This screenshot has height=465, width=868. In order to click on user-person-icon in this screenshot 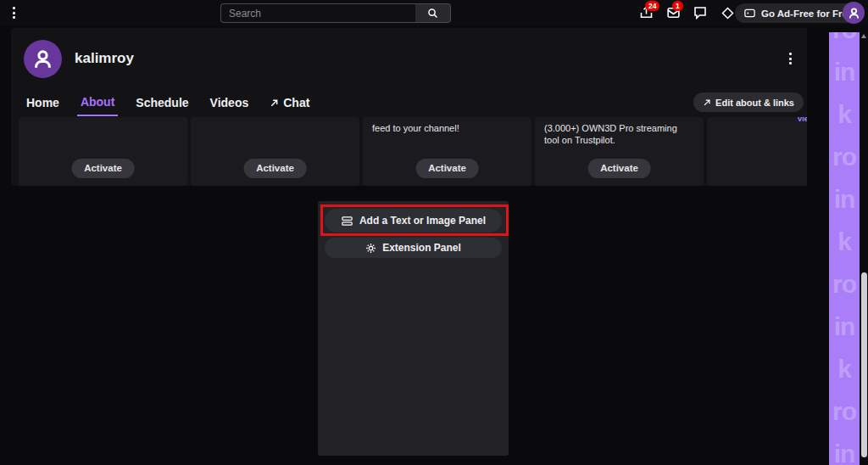, I will do `click(854, 14)`.